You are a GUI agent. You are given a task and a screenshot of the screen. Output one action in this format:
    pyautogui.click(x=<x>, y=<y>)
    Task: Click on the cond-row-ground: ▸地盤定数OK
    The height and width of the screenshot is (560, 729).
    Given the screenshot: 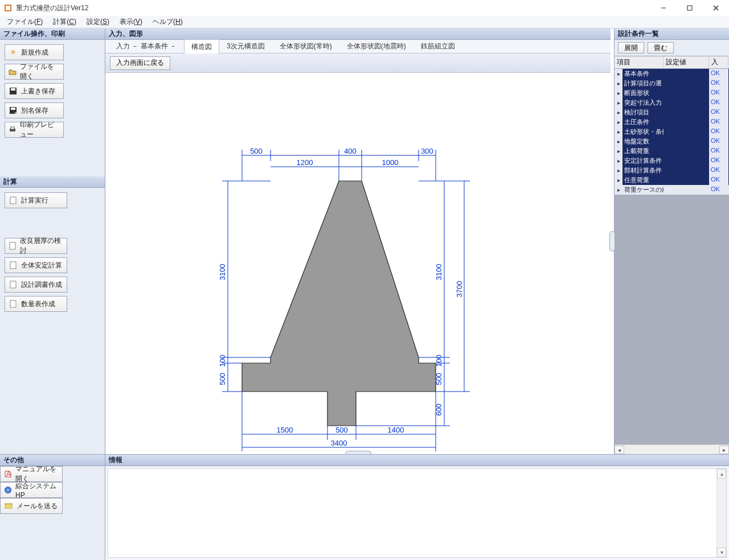 What is the action you would take?
    pyautogui.click(x=672, y=141)
    